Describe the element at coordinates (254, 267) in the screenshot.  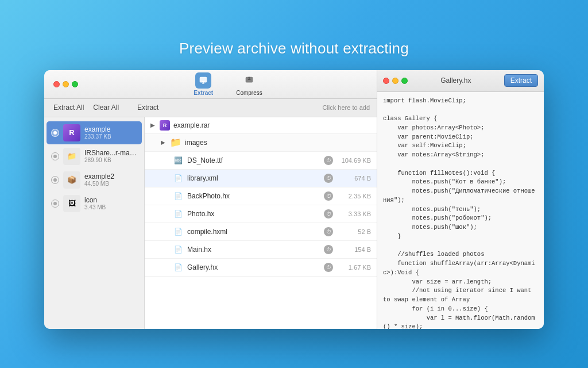
I see `file-name-6: Gallery.hx` at that location.